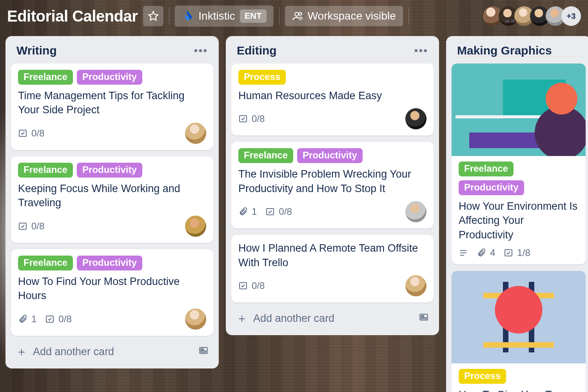 The width and height of the screenshot is (588, 392). I want to click on board-header: Editorial Calendar Inktistic ENT Workspa…, so click(294, 18).